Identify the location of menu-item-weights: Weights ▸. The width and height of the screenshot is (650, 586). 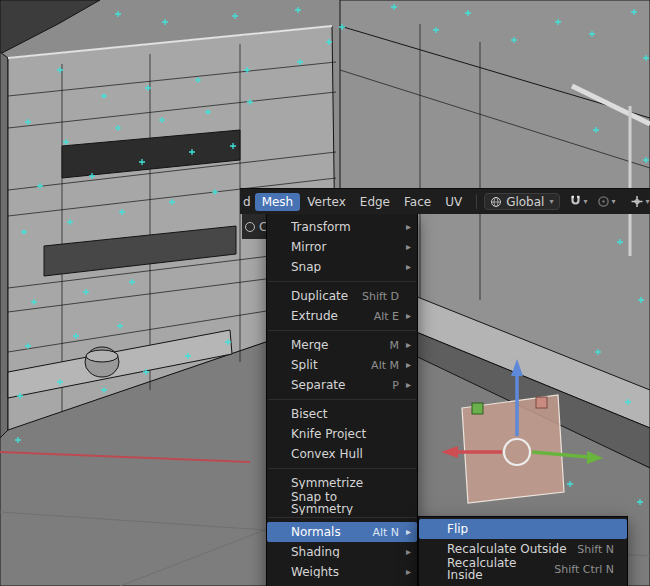
(342, 572).